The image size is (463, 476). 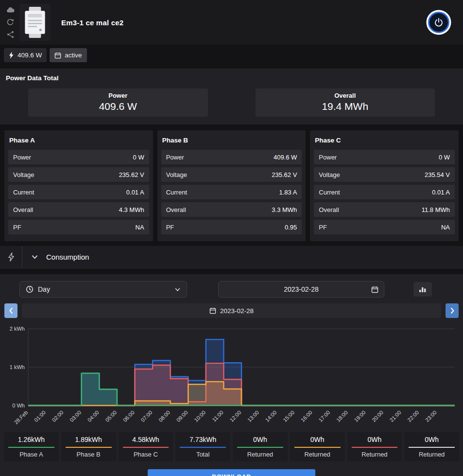 I want to click on svg-text: 20:00, so click(x=377, y=416).